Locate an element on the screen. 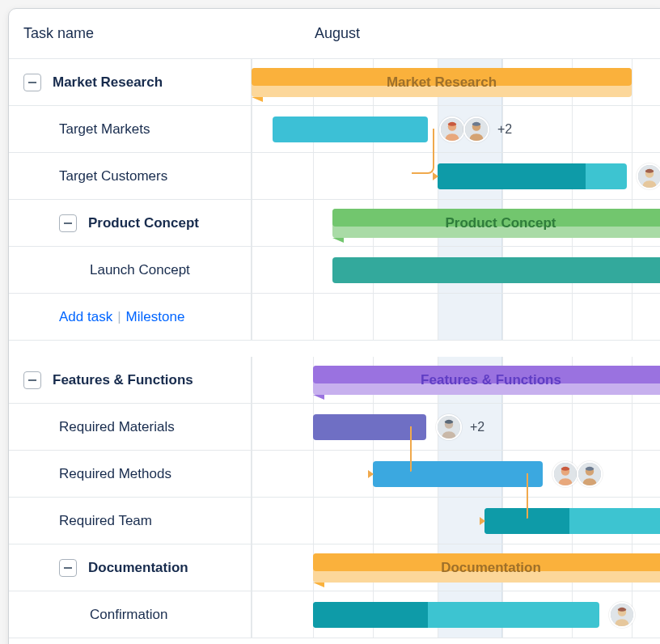  task-bar-req-materials is located at coordinates (370, 427).